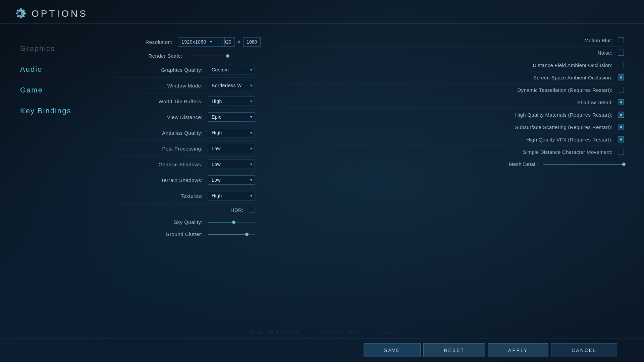 The width and height of the screenshot is (644, 362). What do you see at coordinates (621, 102) in the screenshot?
I see `shadow-detail-checkbox: ■` at bounding box center [621, 102].